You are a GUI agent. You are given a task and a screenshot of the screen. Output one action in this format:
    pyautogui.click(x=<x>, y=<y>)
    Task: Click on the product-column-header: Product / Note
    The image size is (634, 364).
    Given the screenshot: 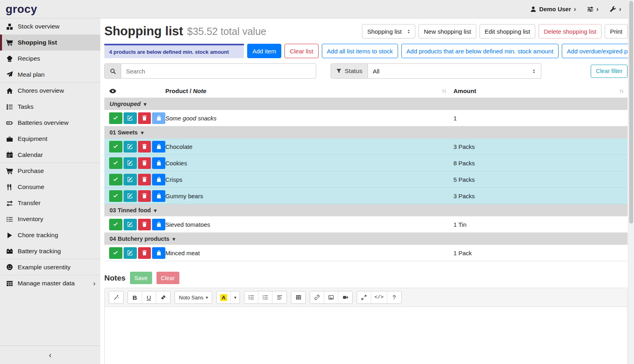 What is the action you would take?
    pyautogui.click(x=308, y=91)
    